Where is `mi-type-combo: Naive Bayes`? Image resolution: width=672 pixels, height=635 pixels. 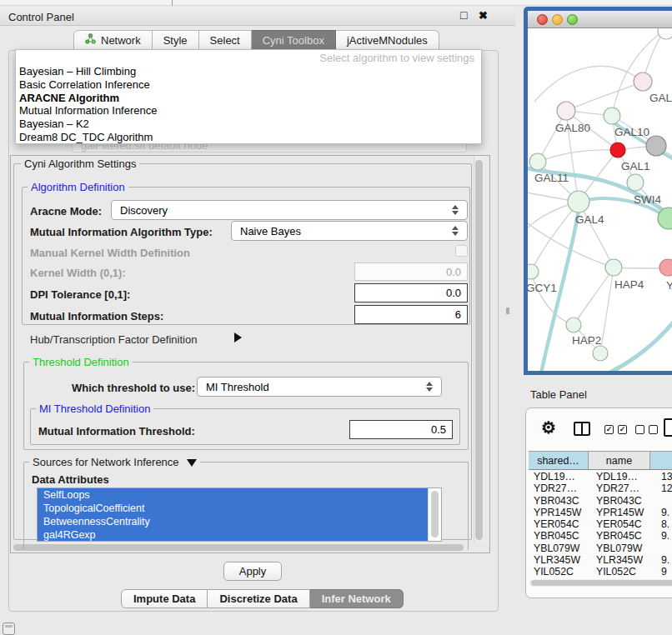 mi-type-combo: Naive Bayes is located at coordinates (349, 231).